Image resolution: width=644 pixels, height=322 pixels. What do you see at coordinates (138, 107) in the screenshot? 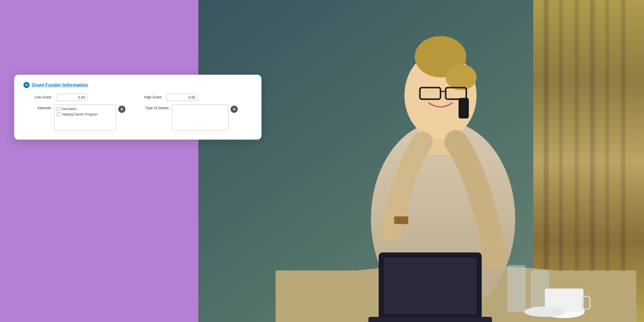
I see `grant-funder-card: Grant Funder Information Low Grant High …` at bounding box center [138, 107].